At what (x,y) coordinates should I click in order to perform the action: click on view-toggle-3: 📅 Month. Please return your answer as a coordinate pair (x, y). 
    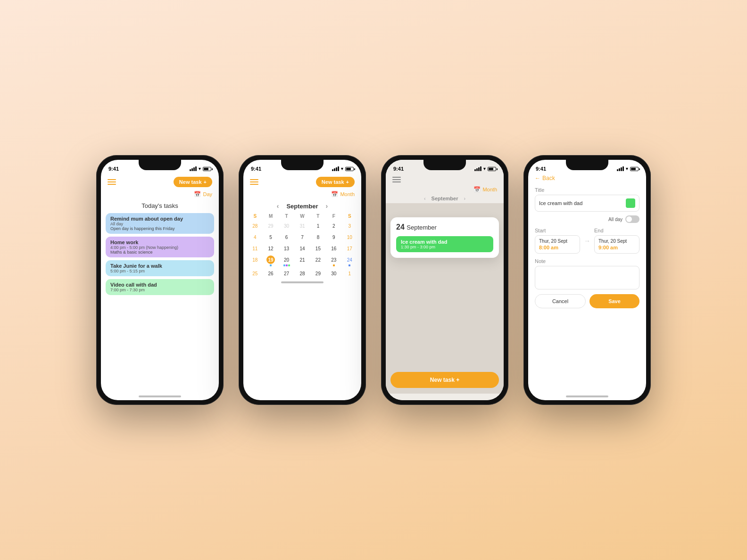
    Looking at the image, I should click on (445, 191).